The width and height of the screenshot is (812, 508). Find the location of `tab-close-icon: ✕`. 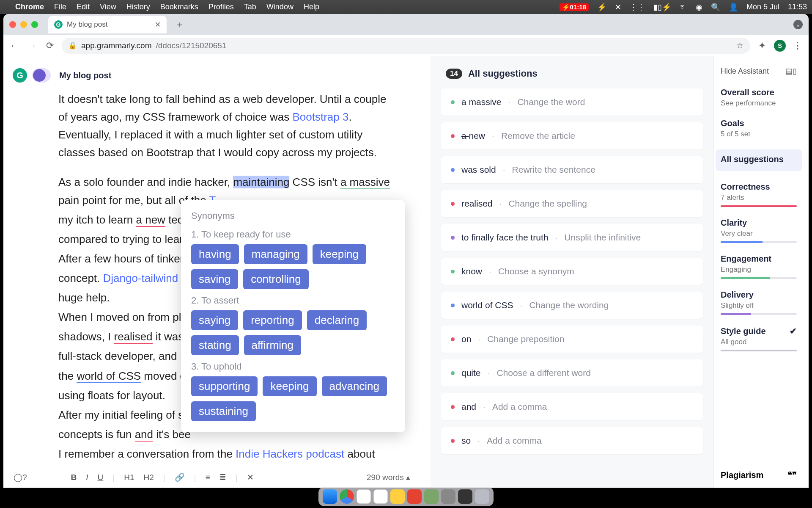

tab-close-icon: ✕ is located at coordinates (158, 25).